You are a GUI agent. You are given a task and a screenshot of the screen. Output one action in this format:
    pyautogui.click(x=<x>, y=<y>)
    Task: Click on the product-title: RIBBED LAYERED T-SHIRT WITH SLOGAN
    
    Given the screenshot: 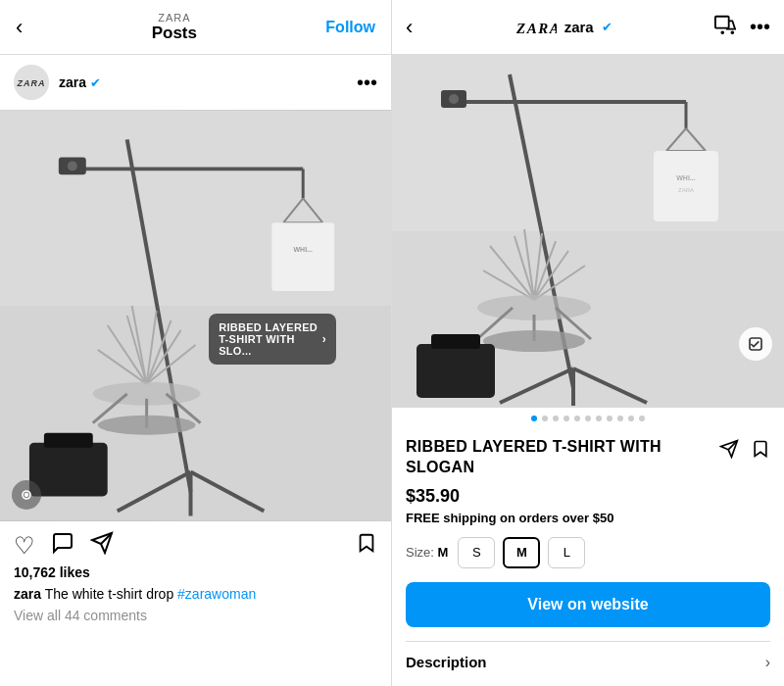 What is the action you would take?
    pyautogui.click(x=558, y=458)
    